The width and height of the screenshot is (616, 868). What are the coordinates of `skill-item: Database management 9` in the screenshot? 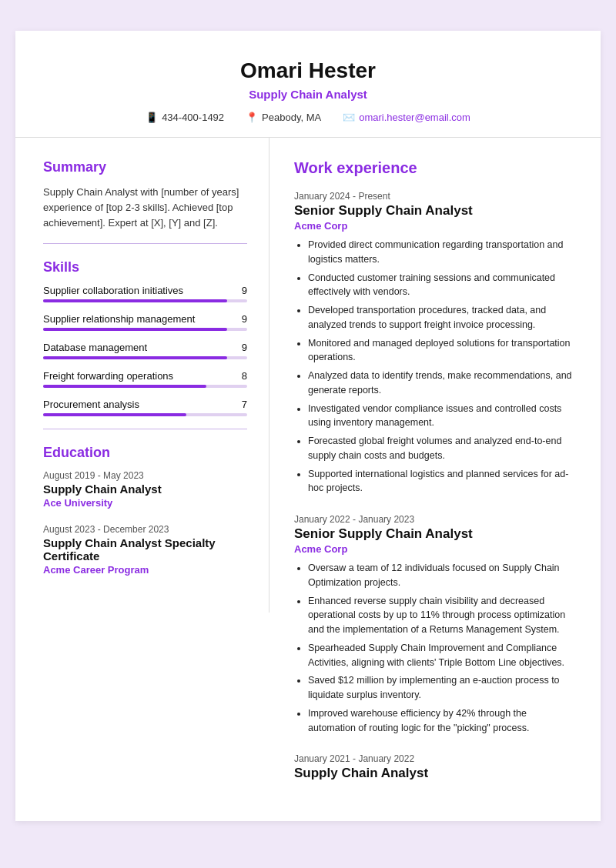 It's located at (145, 351).